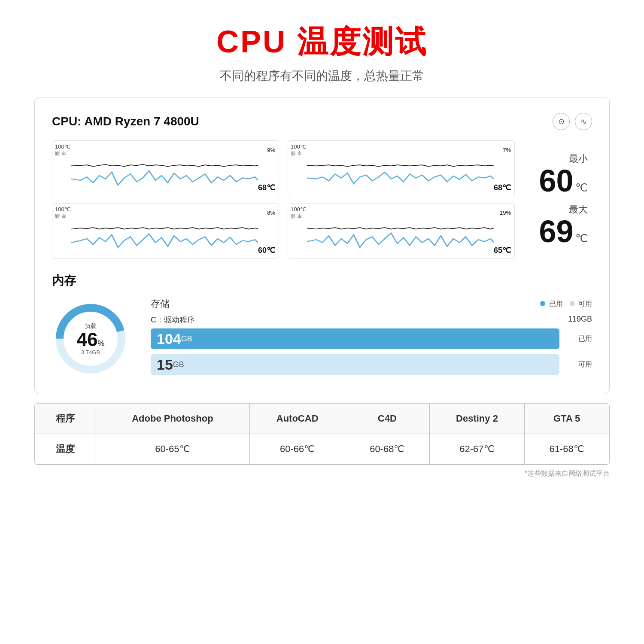 The width and height of the screenshot is (644, 644). I want to click on donut-center: 负载 46% 3.74GB, so click(91, 339).